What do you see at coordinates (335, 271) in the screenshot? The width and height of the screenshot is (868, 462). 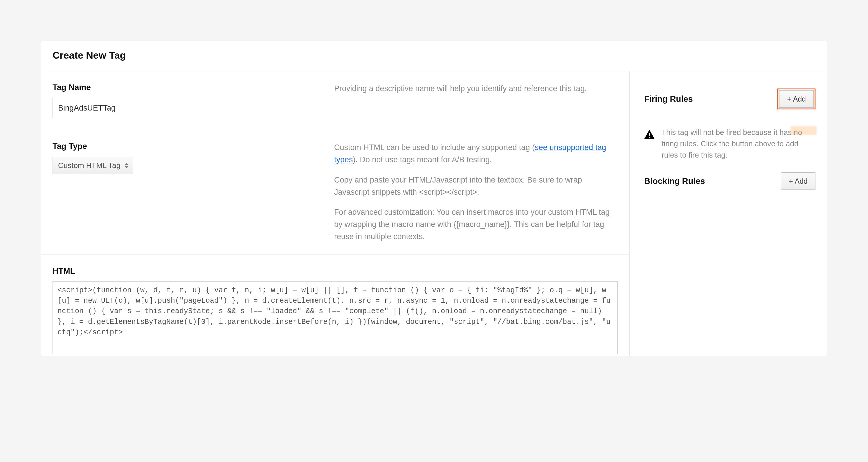 I see `html-label: HTML` at bounding box center [335, 271].